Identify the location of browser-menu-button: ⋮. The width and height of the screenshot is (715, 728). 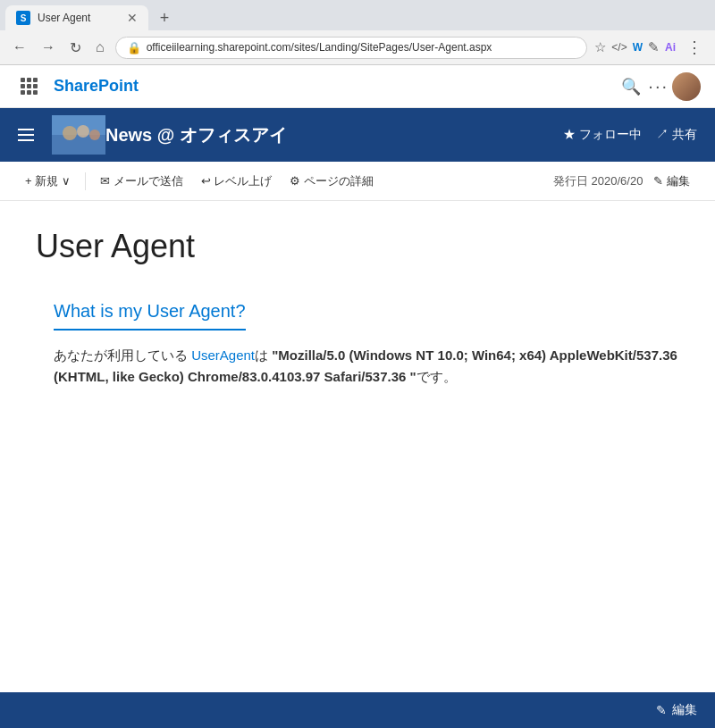
(694, 47).